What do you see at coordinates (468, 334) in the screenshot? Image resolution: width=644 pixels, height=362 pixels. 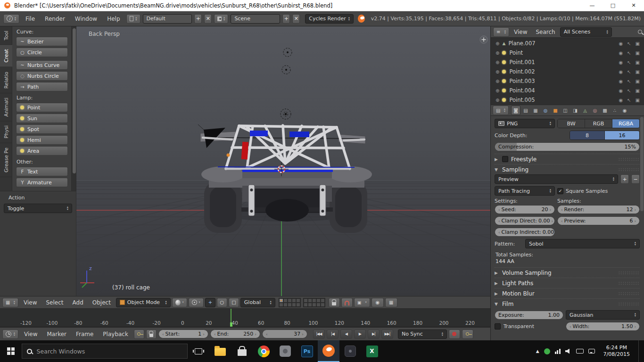 I see `keying-set-button` at bounding box center [468, 334].